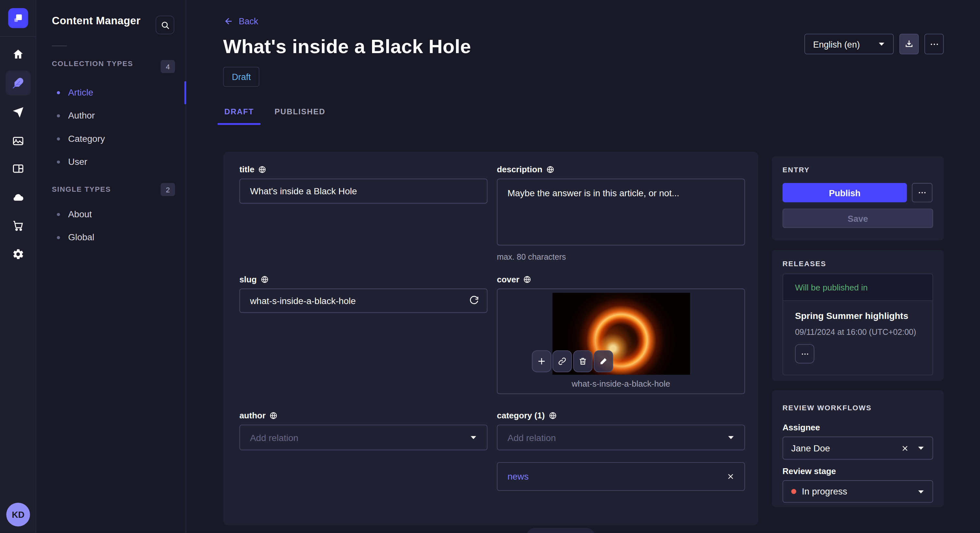 The width and height of the screenshot is (980, 533). What do you see at coordinates (86, 139) in the screenshot?
I see `sidebar-item-label: Category` at bounding box center [86, 139].